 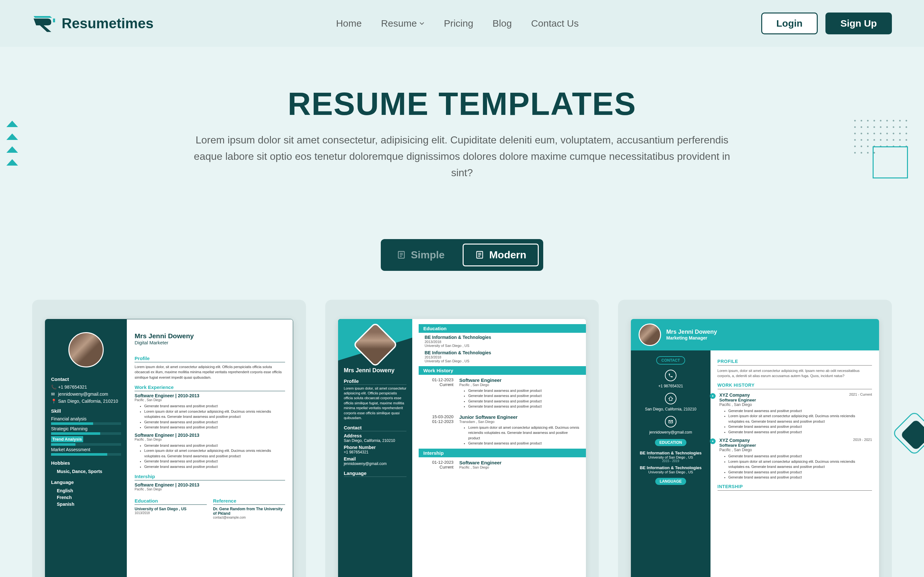 I want to click on chevron-down-icon, so click(x=422, y=24).